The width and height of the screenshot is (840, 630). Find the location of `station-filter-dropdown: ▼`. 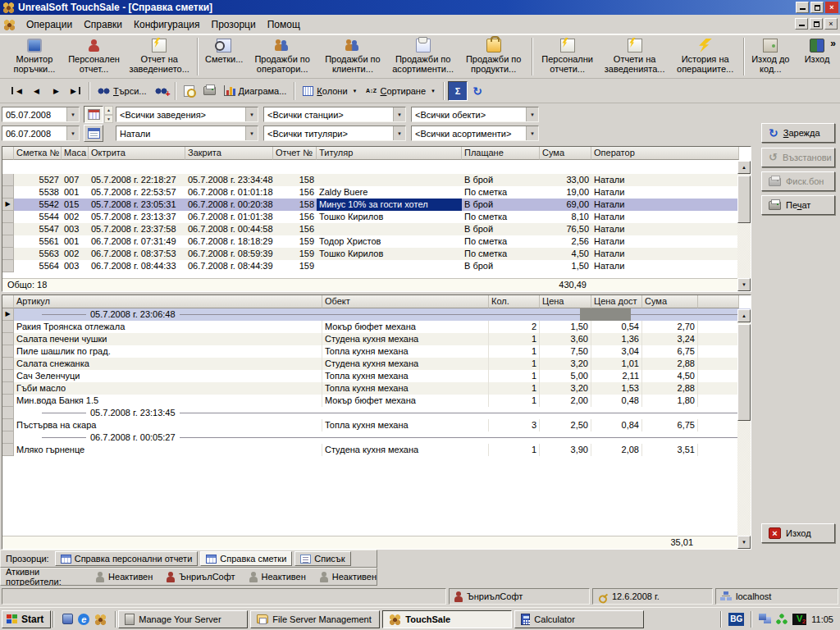

station-filter-dropdown: ▼ is located at coordinates (399, 115).